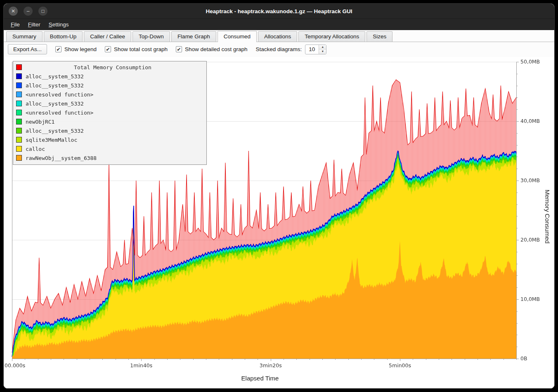 The width and height of the screenshot is (558, 392). I want to click on stacked-diagrams-value: 10, so click(312, 49).